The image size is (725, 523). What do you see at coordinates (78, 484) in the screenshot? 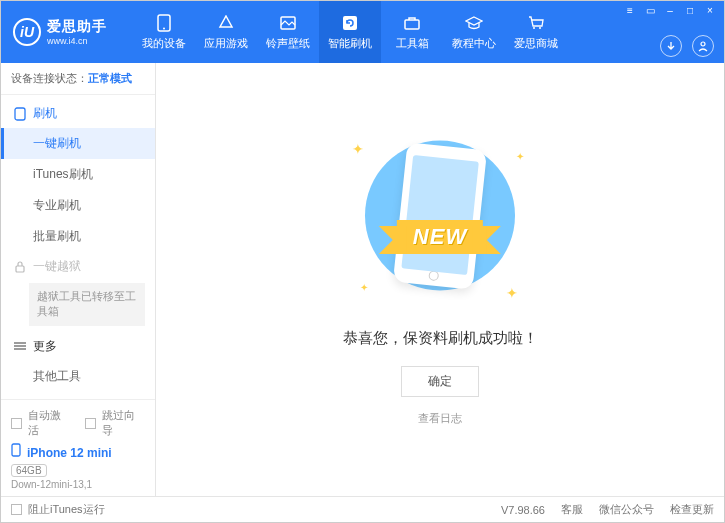
I see `firmware-label: Down-12mini-13,1` at bounding box center [78, 484].